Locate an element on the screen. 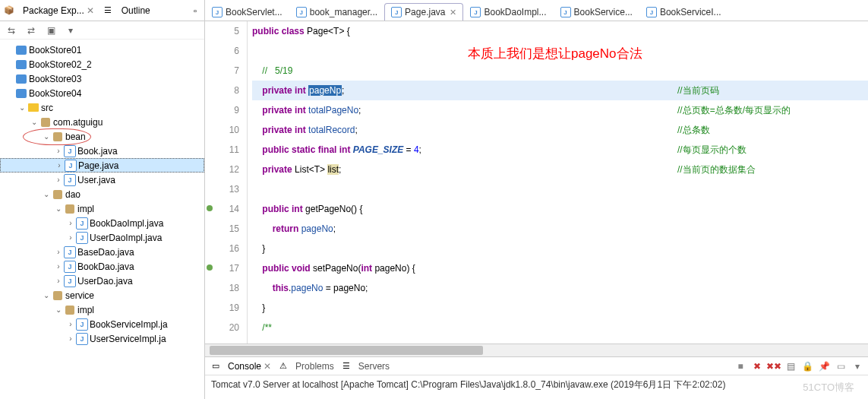 Image resolution: width=868 pixels, height=399 pixels. code-line: return pageNo; is located at coordinates (560, 229).